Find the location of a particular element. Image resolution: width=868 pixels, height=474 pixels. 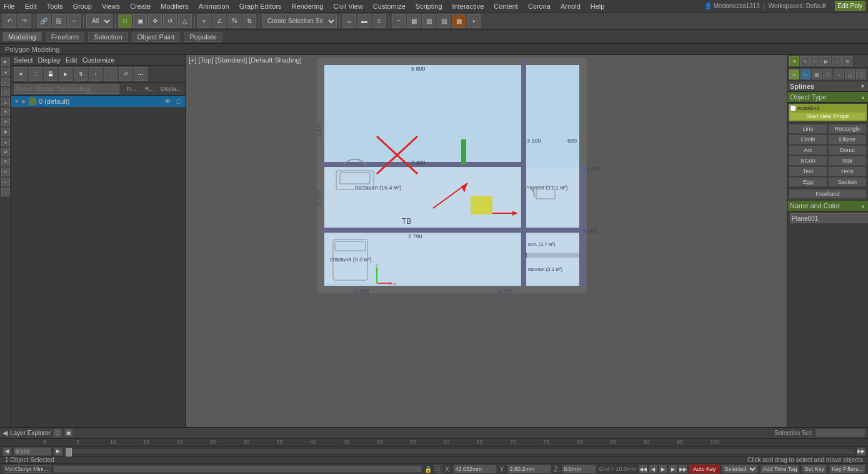

body-icon: ⎕ is located at coordinates (861, 74).